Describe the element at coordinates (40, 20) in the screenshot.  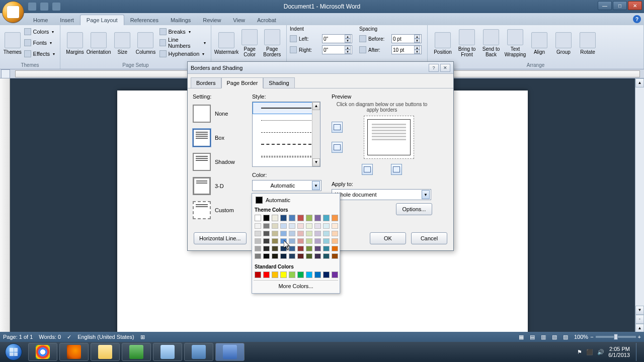
I see `tab-home: Home` at that location.